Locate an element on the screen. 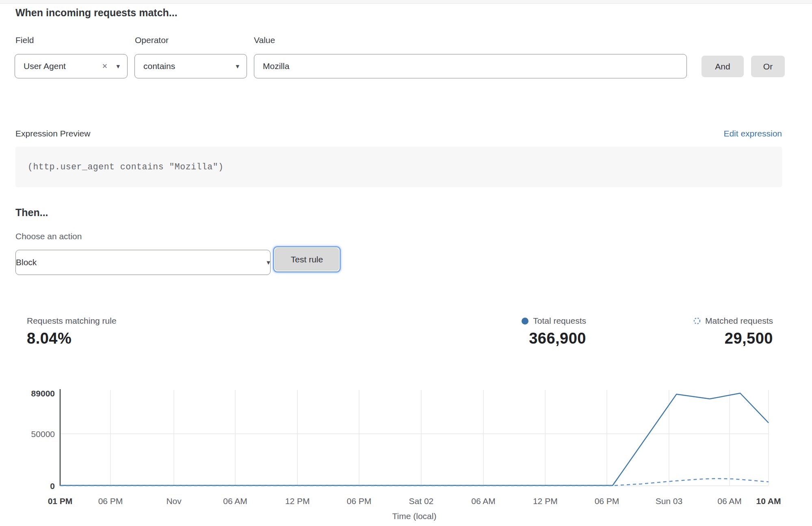 The image size is (812, 526). total-requests-legend-icon is located at coordinates (525, 321).